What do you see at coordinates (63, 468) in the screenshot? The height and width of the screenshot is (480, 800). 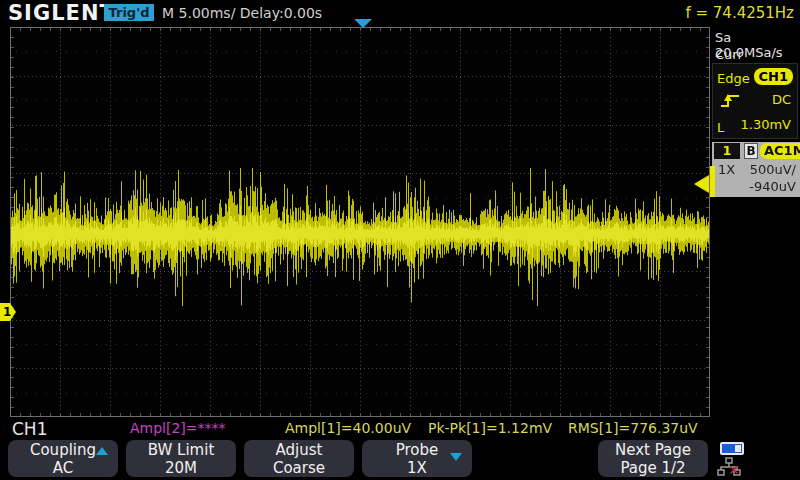 I see `coupling-button-value: AC` at bounding box center [63, 468].